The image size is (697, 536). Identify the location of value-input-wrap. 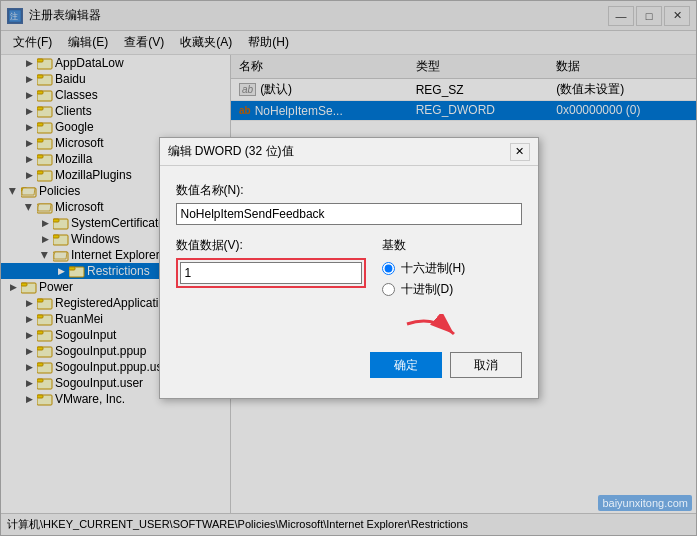
(271, 273).